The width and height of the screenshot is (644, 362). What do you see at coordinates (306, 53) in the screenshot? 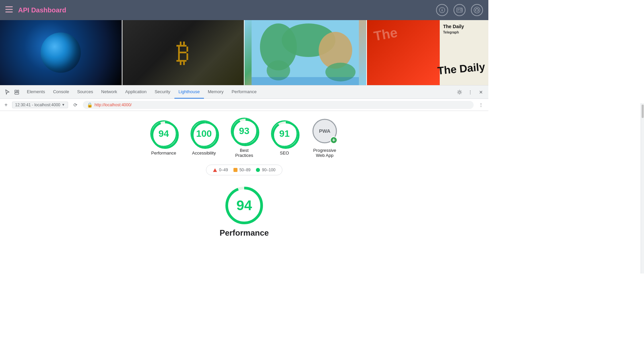
I see `image-map` at bounding box center [306, 53].